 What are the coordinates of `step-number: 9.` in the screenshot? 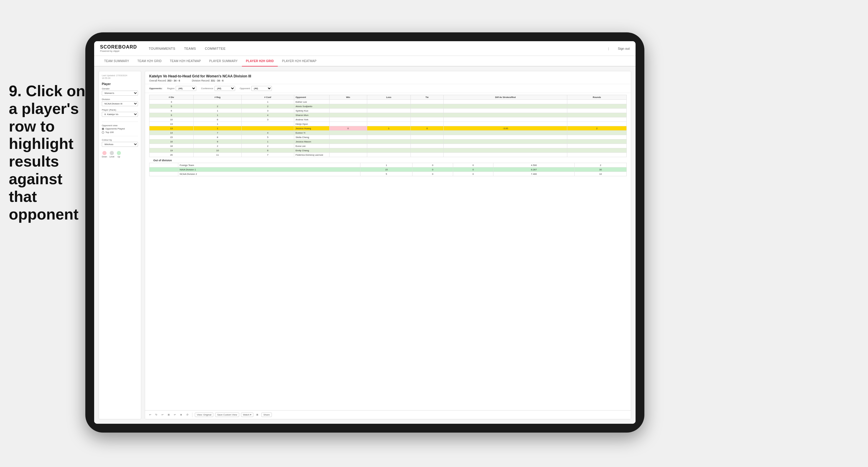 It's located at (15, 91).